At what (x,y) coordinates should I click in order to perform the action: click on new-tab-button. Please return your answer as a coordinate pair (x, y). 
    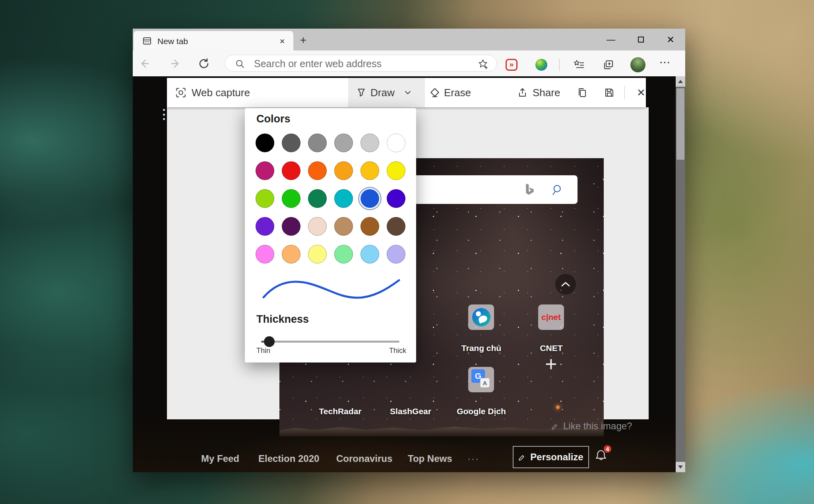
    Looking at the image, I should click on (303, 40).